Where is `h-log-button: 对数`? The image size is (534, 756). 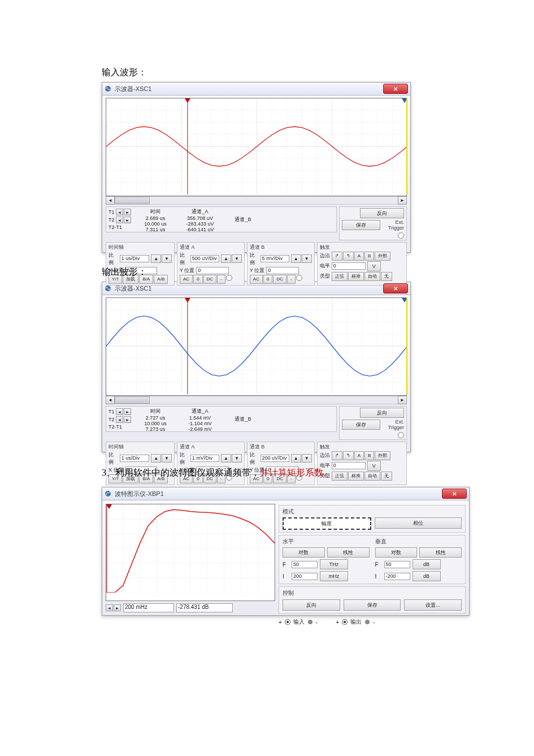
h-log-button: 对数 is located at coordinates (304, 552).